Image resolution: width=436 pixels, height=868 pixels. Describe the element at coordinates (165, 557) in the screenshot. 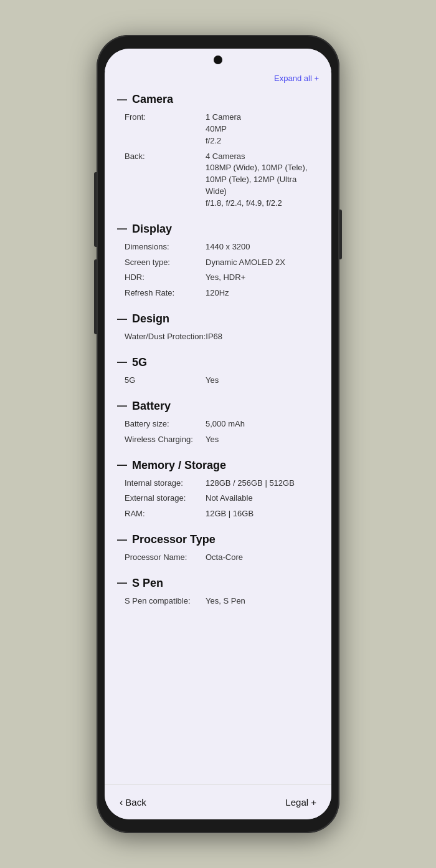

I see `spec-label: Processor Name:` at that location.